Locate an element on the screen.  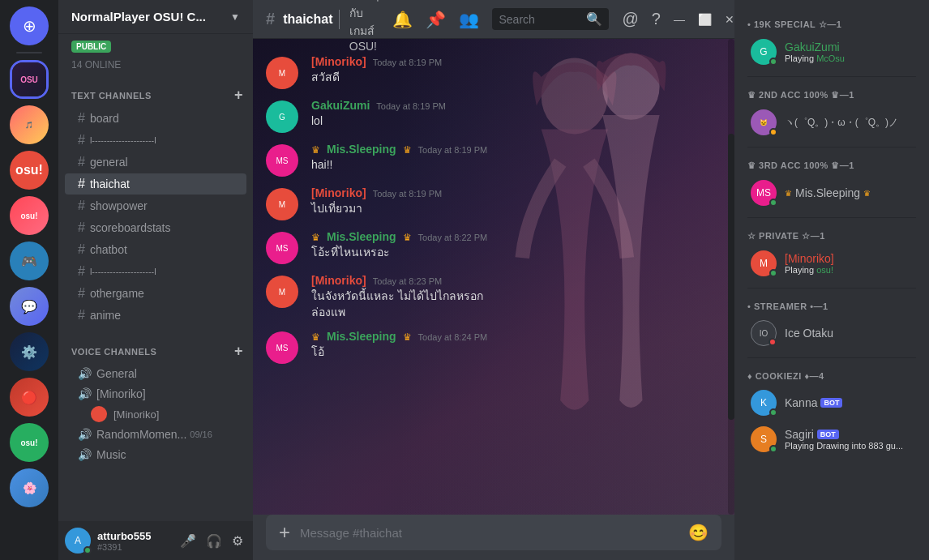
mute-microphone-icon: 🎤 is located at coordinates (188, 541).